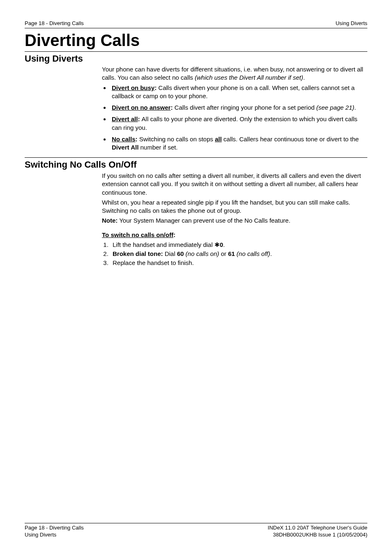 The width and height of the screenshot is (392, 555). Describe the element at coordinates (196, 165) in the screenshot. I see `section-heading-switching-no-calls: Switching No Calls On/Off` at that location.